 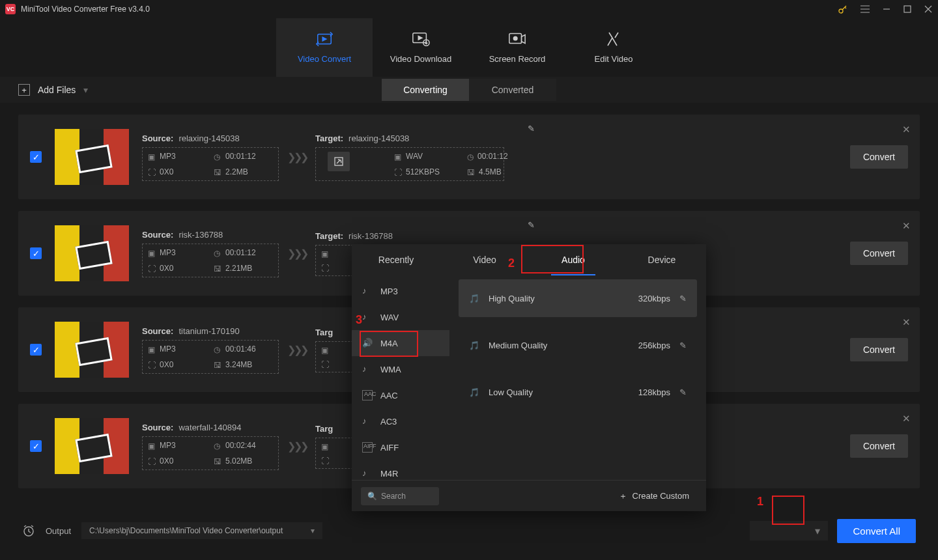 I want to click on format-item-wav: ♪WAV, so click(x=401, y=317).